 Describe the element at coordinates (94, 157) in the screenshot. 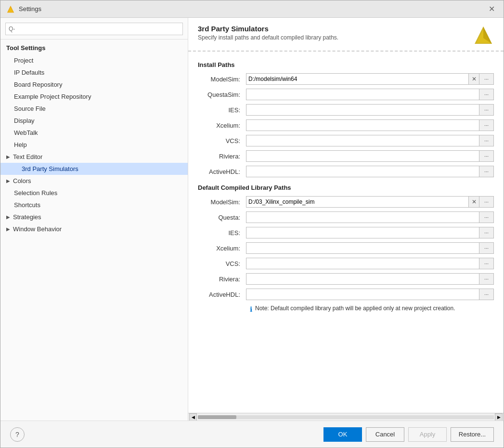

I see `sidebar-item-text-editor: ▶ Text Editor` at that location.